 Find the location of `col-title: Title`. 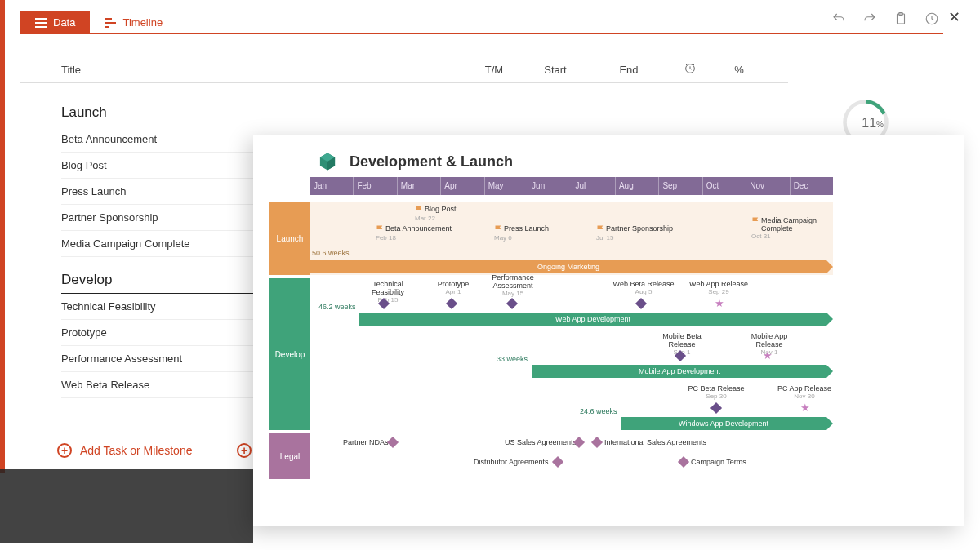

col-title: Title is located at coordinates (265, 70).